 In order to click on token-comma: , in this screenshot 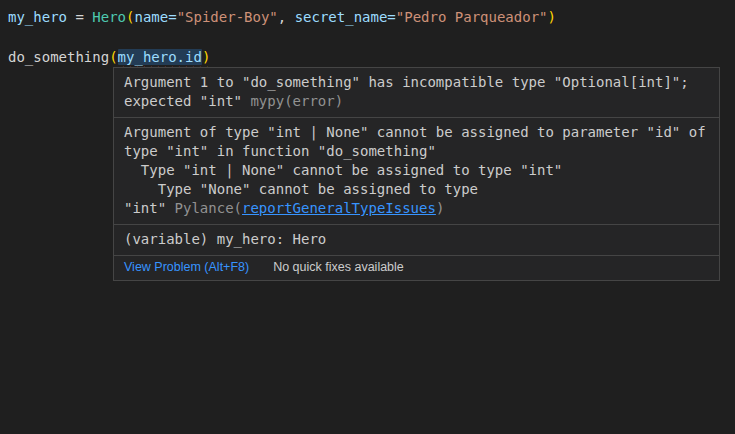, I will do `click(286, 17)`.